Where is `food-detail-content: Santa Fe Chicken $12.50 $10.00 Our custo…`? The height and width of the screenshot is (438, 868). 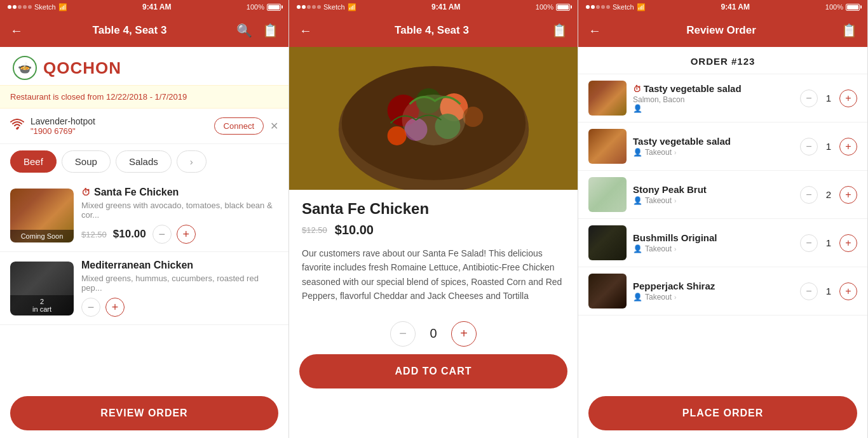 food-detail-content: Santa Fe Chicken $12.50 $10.00 Our custo… is located at coordinates (433, 251).